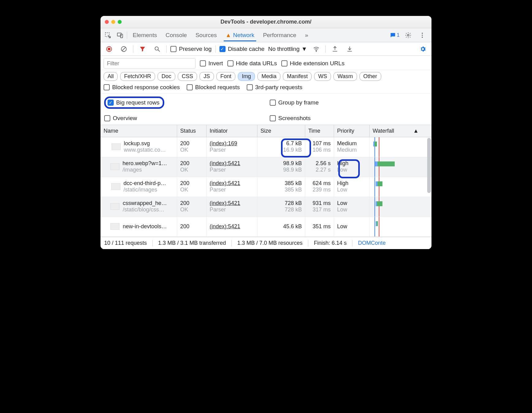 This screenshot has height=413, width=532. I want to click on third-party-checkbox: 3rd-party requests, so click(275, 87).